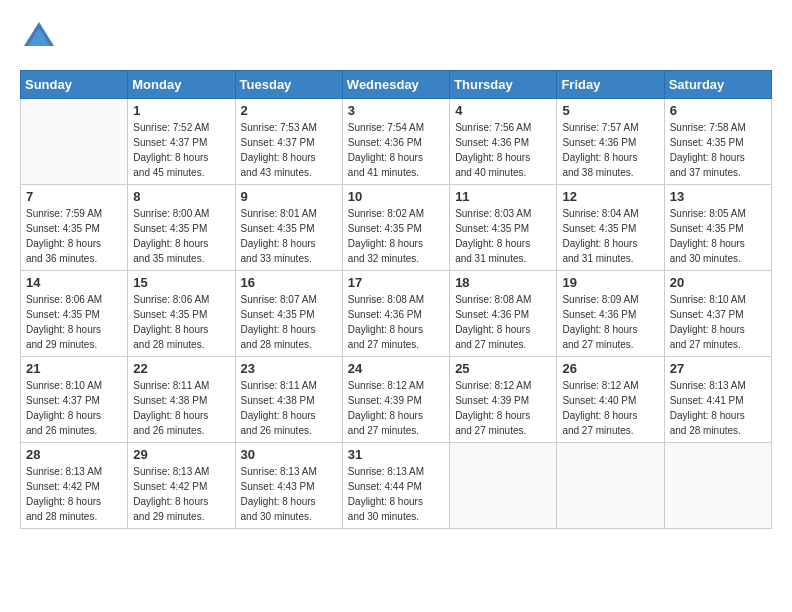 This screenshot has height=612, width=792. What do you see at coordinates (181, 454) in the screenshot?
I see `day-number: 29` at bounding box center [181, 454].